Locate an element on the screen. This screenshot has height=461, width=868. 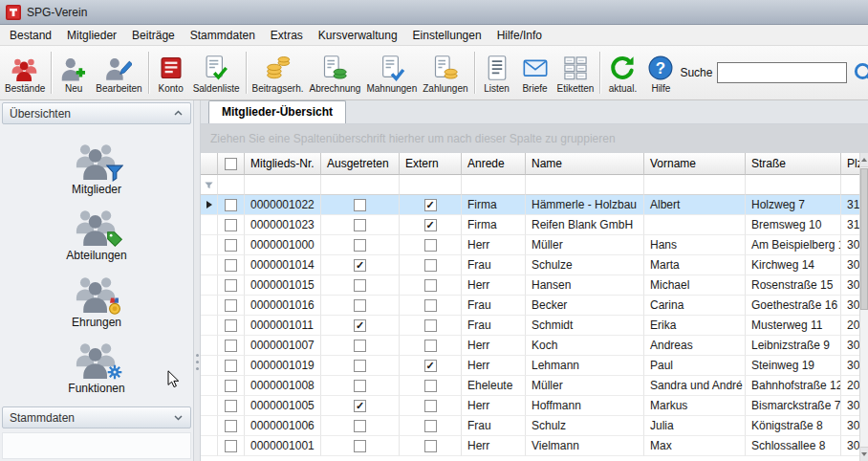
table-row: 0000001011✓FrauSchmidtErikaMusterweg 112… is located at coordinates (530, 325).